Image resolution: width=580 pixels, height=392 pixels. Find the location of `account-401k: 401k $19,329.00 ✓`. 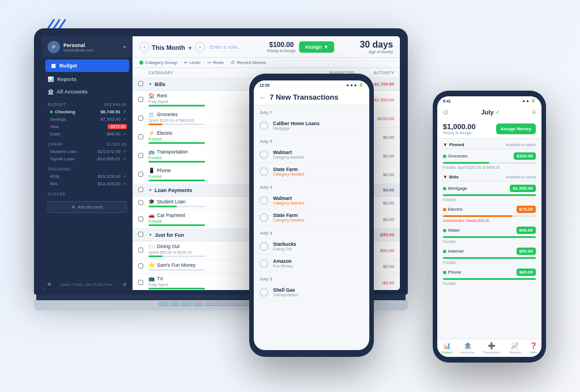

account-401k: 401k $19,329.00 ✓ is located at coordinates (87, 177).